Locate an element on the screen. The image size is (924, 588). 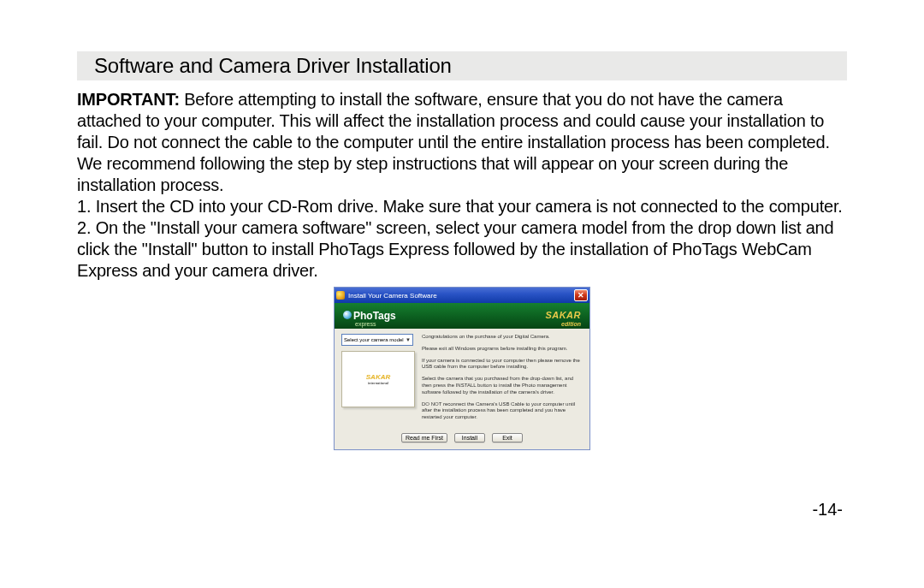
close-icon: ✕ is located at coordinates (581, 295).